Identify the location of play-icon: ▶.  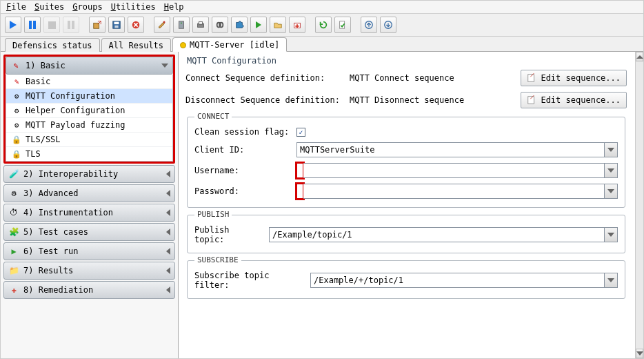
(14, 251).